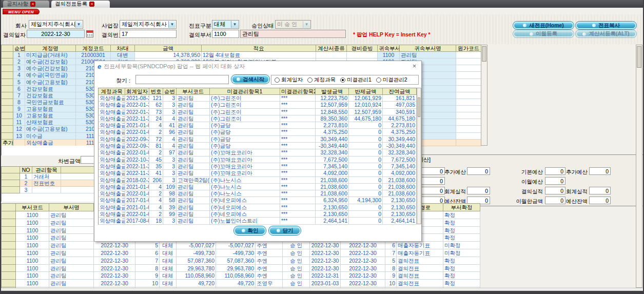 The image size is (644, 294). Describe the element at coordinates (90, 34) in the screenshot. I see `calendar-icon` at that location.